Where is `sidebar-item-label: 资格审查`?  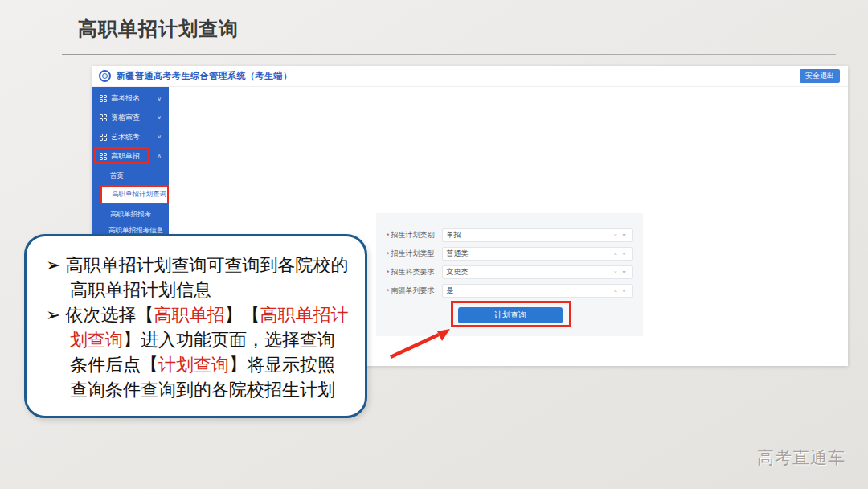
sidebar-item-label: 资格审查 is located at coordinates (133, 117).